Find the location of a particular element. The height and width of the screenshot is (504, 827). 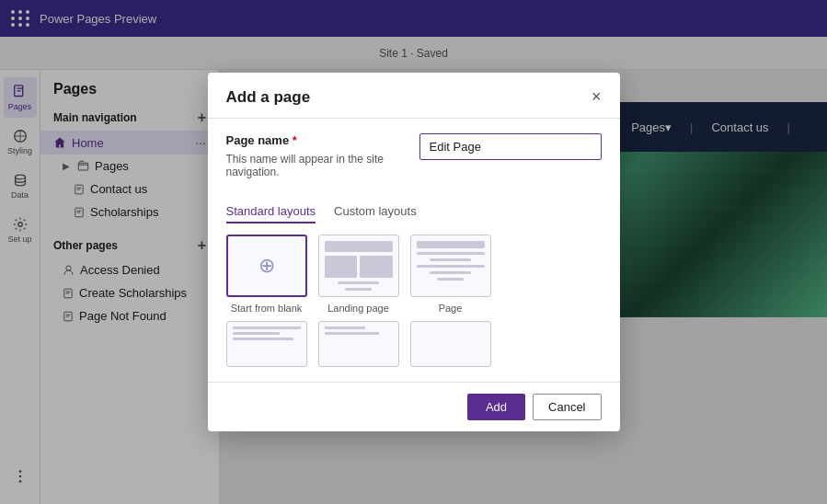

page-name-input is located at coordinates (511, 147).